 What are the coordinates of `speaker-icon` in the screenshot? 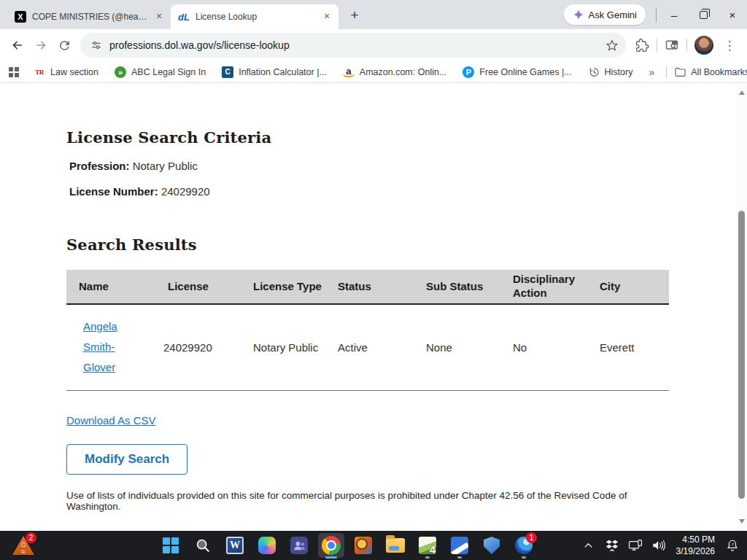 It's located at (659, 545).